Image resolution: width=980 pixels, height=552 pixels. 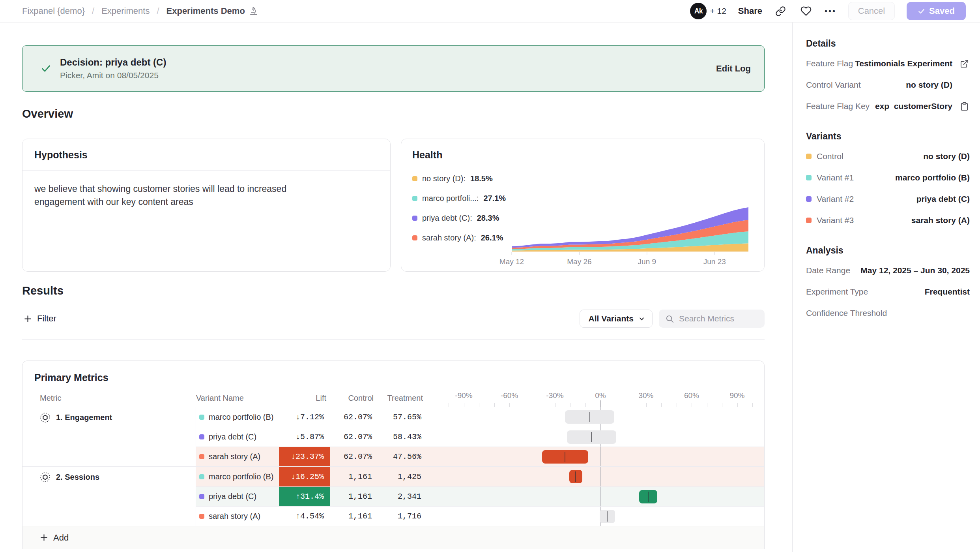 I want to click on legend-label: priya debt (C):, so click(x=447, y=218).